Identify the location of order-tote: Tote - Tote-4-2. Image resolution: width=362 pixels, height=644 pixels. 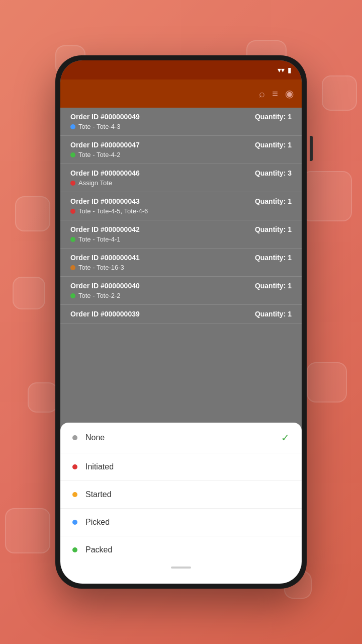
(181, 155).